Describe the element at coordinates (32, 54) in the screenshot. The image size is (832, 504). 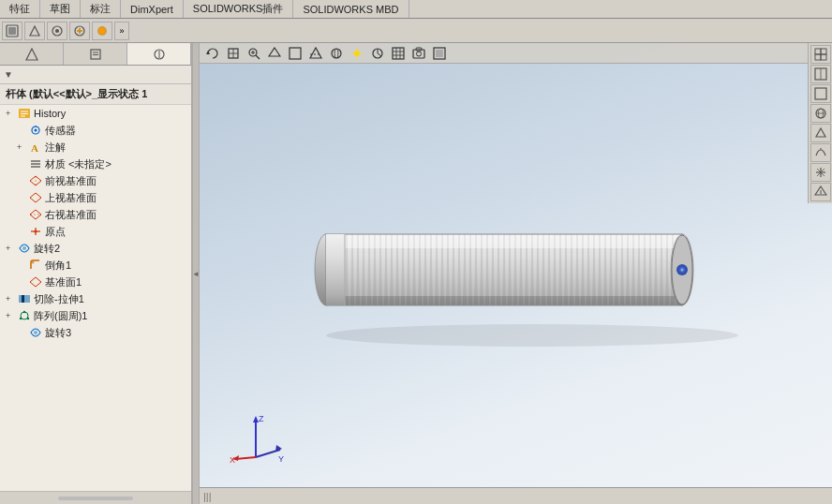
I see `feature-tab-features` at that location.